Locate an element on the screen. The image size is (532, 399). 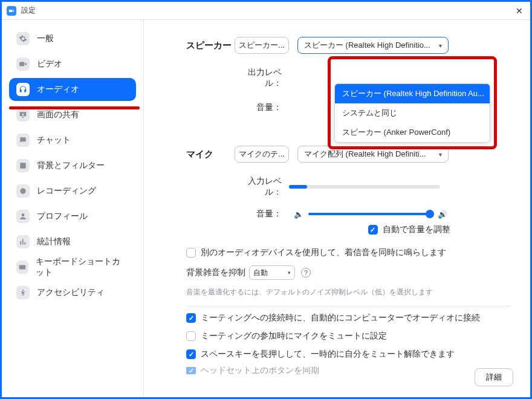
mic-input-level-meter is located at coordinates (365, 187).